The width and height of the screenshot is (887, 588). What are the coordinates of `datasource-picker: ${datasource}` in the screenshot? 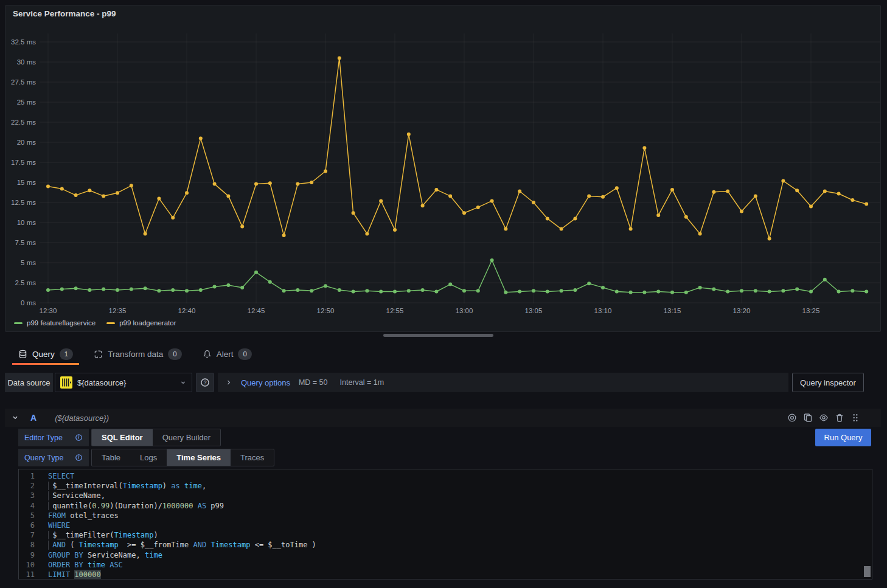 It's located at (123, 382).